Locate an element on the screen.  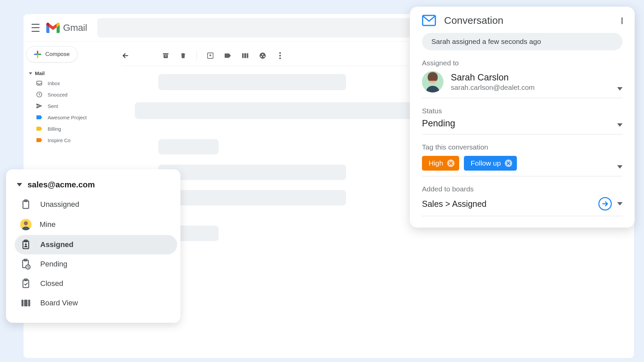
overlay-account-header: sales@acme.com is located at coordinates (96, 186).